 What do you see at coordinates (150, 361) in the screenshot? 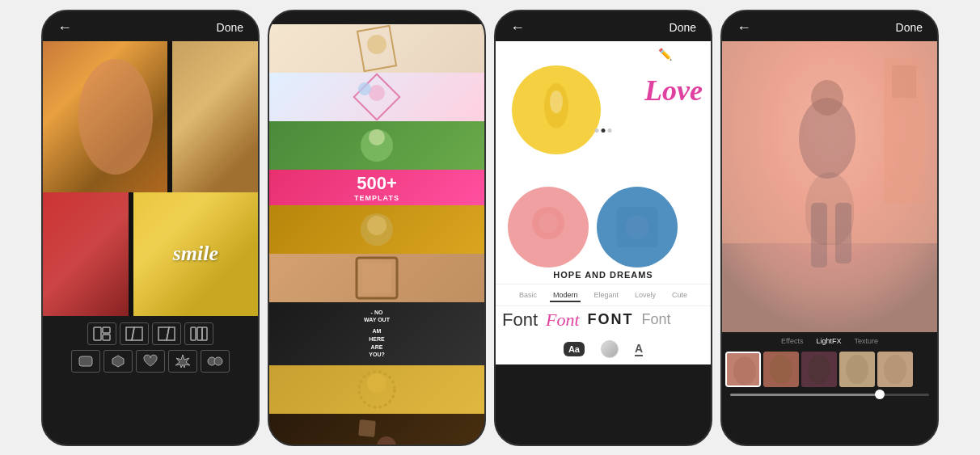
I see `layout-icon-heart` at bounding box center [150, 361].